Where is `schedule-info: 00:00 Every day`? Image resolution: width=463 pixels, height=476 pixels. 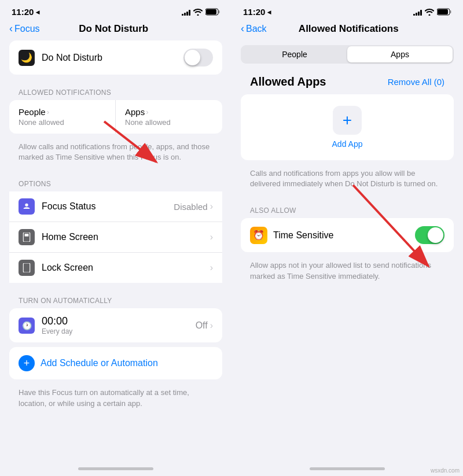 schedule-info: 00:00 Every day is located at coordinates (57, 325).